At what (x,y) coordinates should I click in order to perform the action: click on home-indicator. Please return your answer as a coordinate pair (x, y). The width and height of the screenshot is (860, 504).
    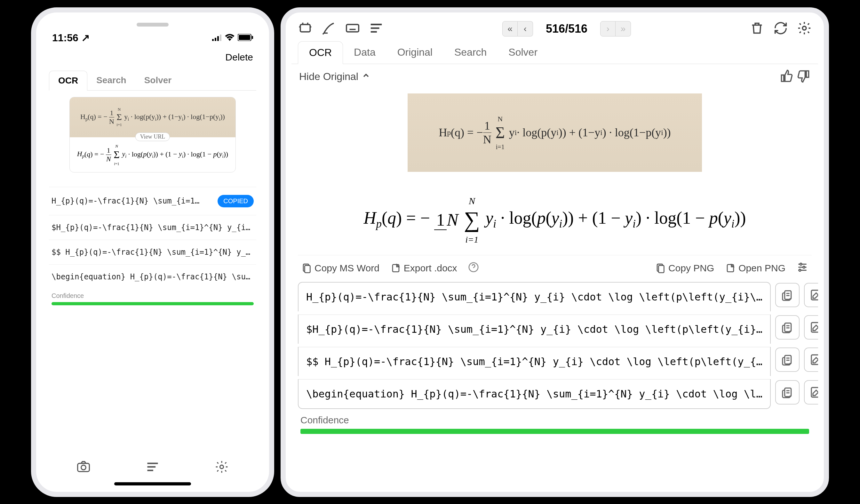
    Looking at the image, I should click on (153, 484).